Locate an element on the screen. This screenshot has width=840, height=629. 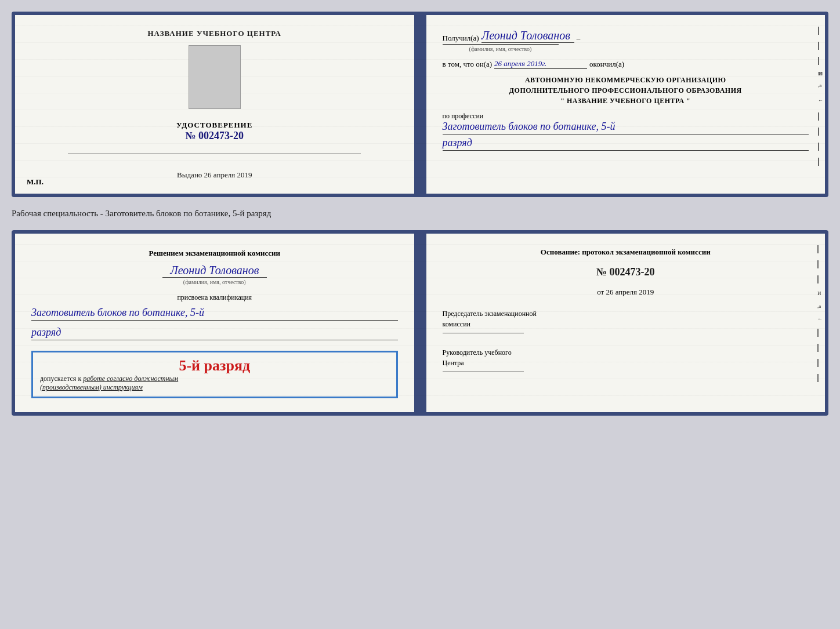
cert-udost-block: УДОСТОВЕРЕНИЕ № 002473-20 is located at coordinates (215, 131).